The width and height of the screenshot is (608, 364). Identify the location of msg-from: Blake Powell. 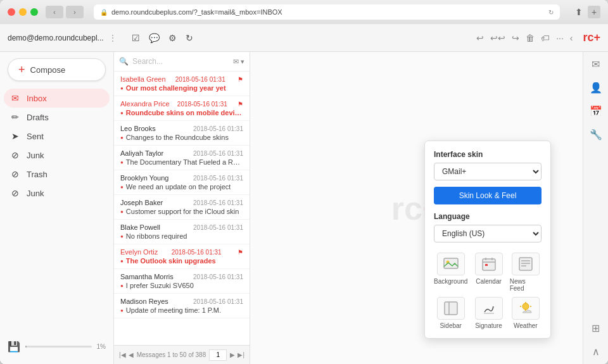
(141, 227).